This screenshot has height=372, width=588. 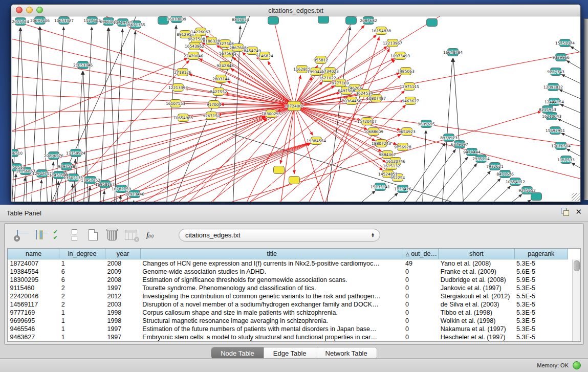 What do you see at coordinates (577, 365) in the screenshot?
I see `memory-ok-indicator` at bounding box center [577, 365].